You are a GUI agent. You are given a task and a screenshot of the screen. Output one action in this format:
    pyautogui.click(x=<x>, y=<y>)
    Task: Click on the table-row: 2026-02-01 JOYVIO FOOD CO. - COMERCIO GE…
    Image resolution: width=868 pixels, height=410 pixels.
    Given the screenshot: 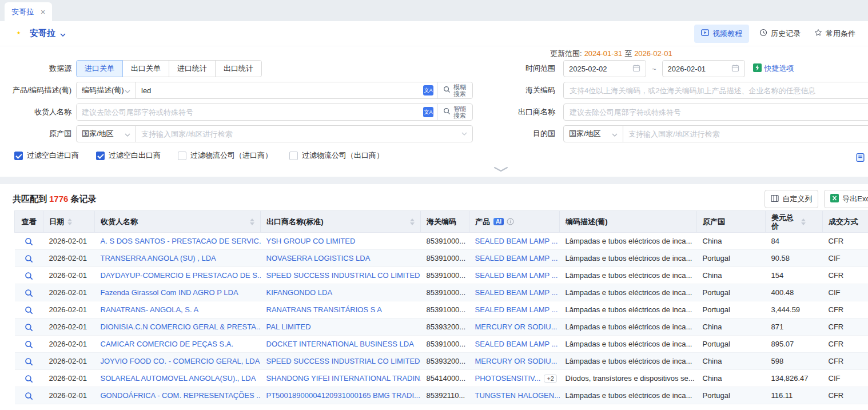 What is the action you would take?
    pyautogui.click(x=441, y=361)
    